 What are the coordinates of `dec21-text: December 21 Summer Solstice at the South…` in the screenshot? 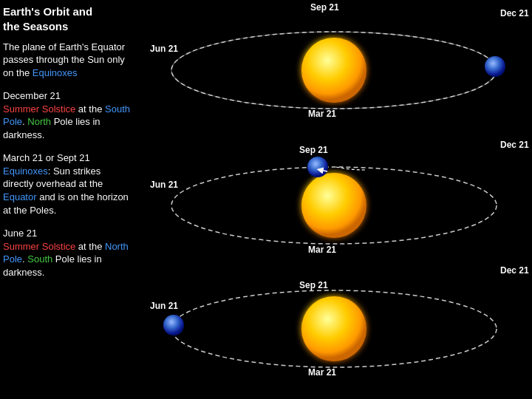 It's located at (66, 115).